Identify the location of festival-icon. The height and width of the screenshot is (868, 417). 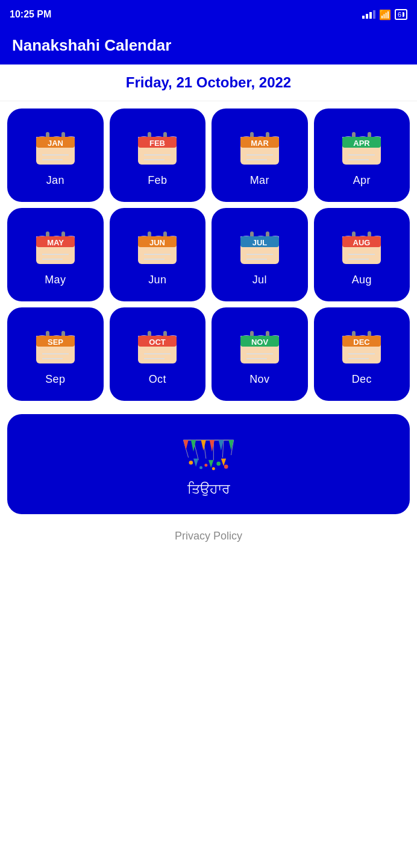
(208, 456).